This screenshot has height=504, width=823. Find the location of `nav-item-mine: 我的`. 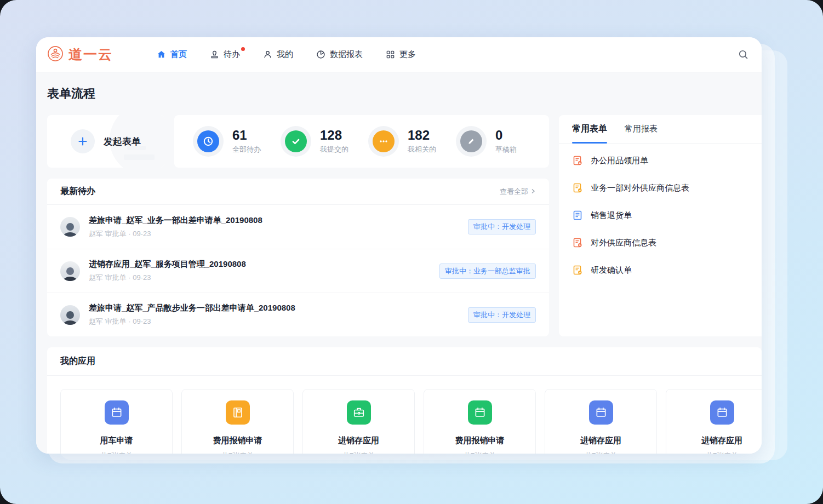

nav-item-mine: 我的 is located at coordinates (278, 55).